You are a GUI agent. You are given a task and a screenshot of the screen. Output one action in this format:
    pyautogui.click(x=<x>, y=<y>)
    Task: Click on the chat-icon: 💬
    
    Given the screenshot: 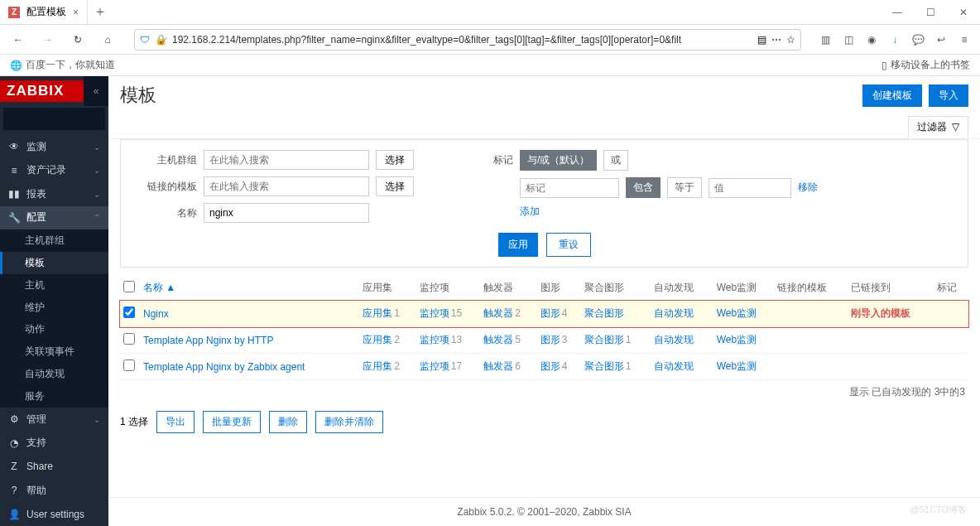 What is the action you would take?
    pyautogui.click(x=918, y=40)
    